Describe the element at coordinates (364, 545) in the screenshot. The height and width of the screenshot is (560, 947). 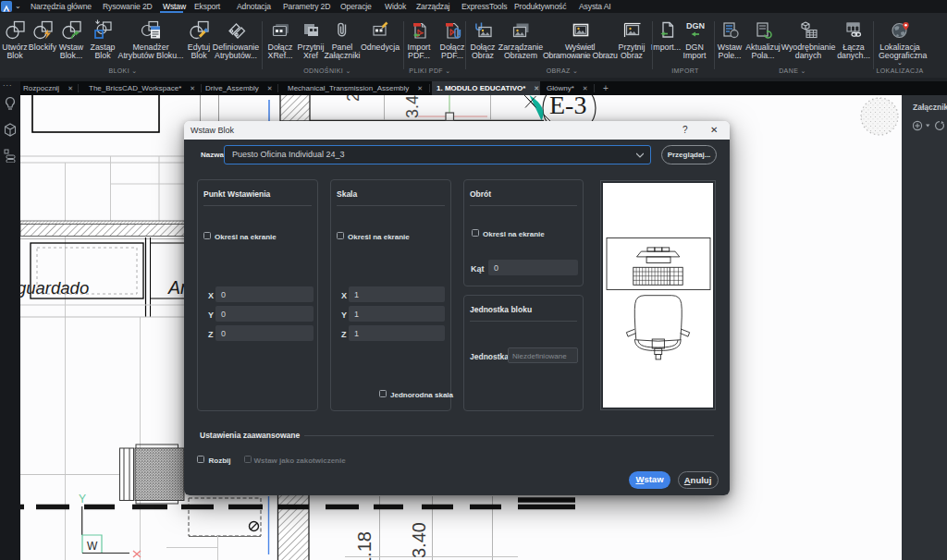
I see `svg-text: 1.18` at that location.